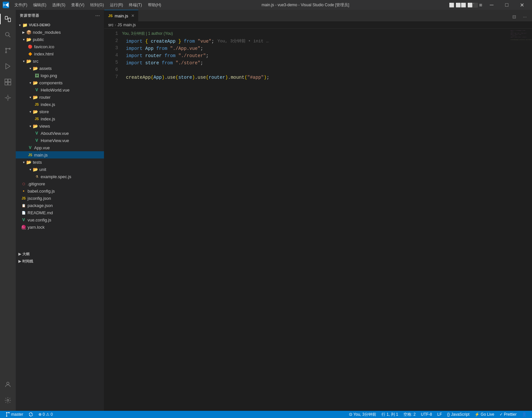  What do you see at coordinates (363, 414) in the screenshot?
I see `status-user: You, 3分钟前` at bounding box center [363, 414].